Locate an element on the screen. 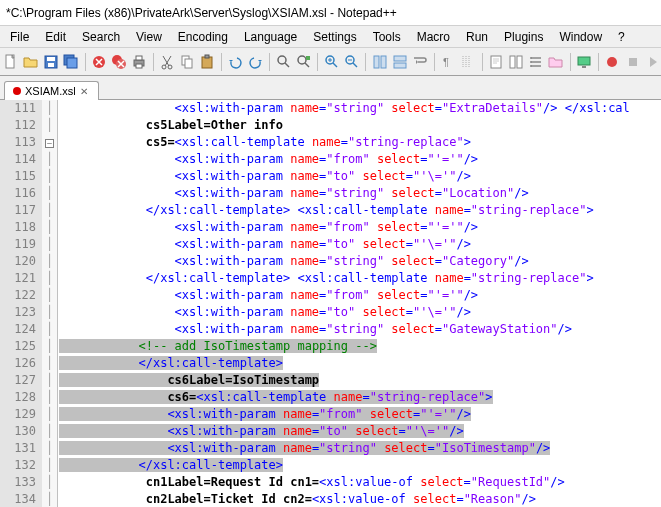 This screenshot has height=507, width=661. show-all-chars-icon: ¶ is located at coordinates (448, 62).